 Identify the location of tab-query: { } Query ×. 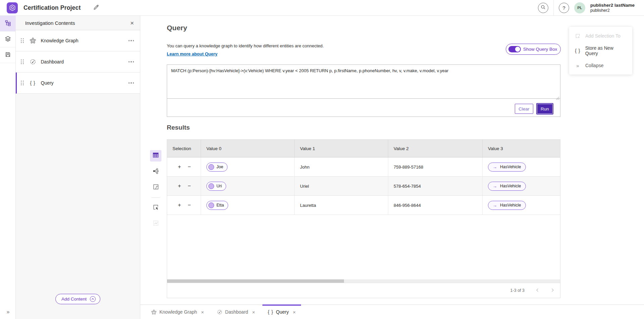
(282, 312).